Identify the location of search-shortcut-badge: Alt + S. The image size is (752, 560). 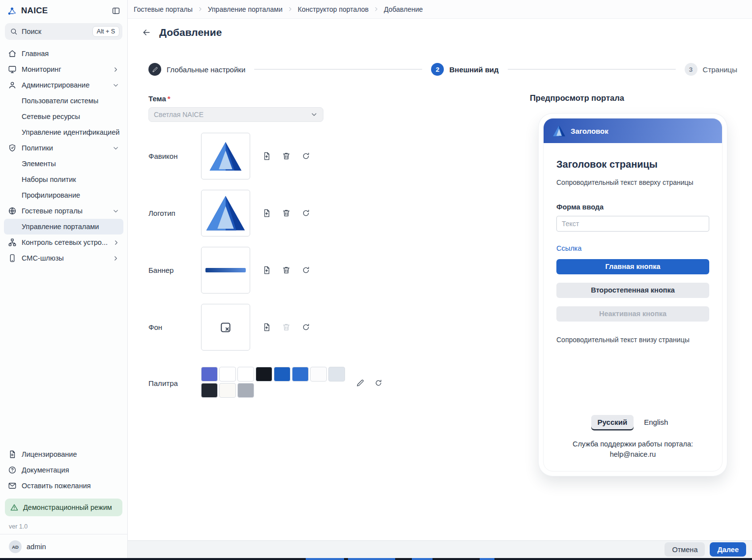
(106, 31).